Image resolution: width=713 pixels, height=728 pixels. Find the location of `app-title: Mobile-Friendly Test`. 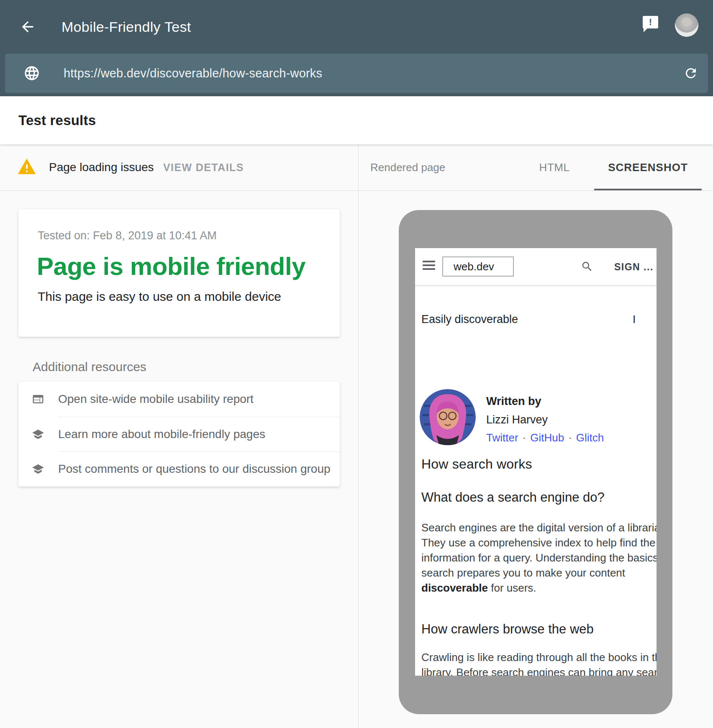

app-title: Mobile-Friendly Test is located at coordinates (126, 27).